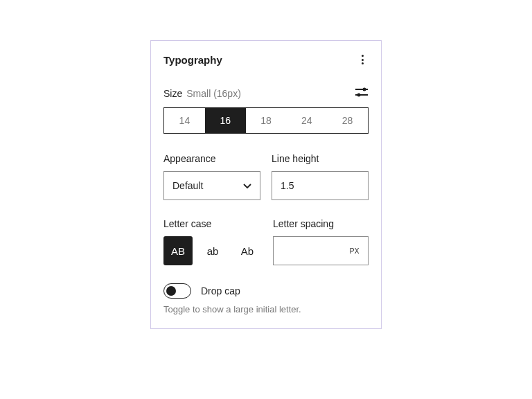 The height and width of the screenshot is (399, 532). I want to click on drop-cap-label: Drop cap, so click(220, 291).